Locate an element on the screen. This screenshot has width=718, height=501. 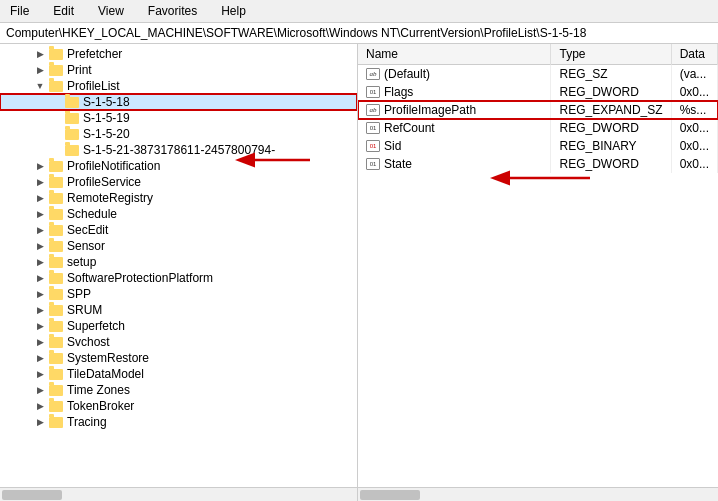
cell-type: REG_SZ is located at coordinates (611, 74).